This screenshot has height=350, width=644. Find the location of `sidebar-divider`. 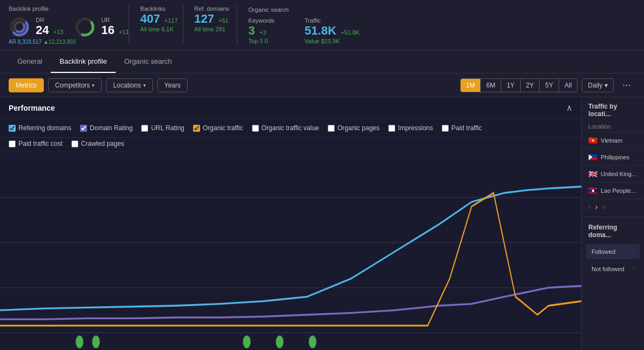

sidebar-divider is located at coordinates (613, 217).